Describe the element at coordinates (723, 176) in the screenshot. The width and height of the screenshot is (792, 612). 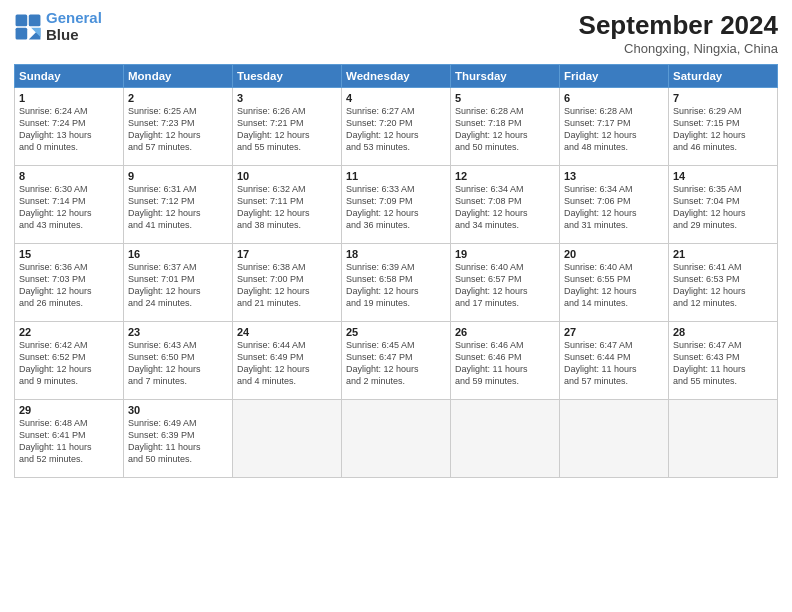
I see `day-number: 14` at that location.